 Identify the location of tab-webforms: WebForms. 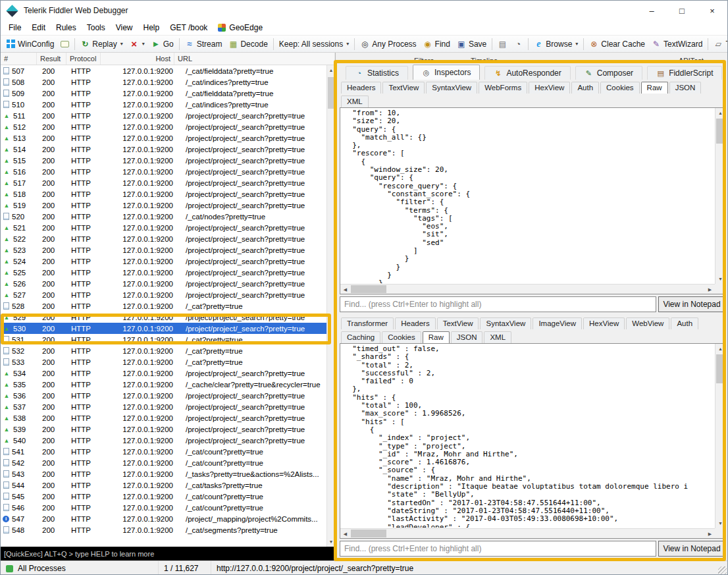
(503, 88).